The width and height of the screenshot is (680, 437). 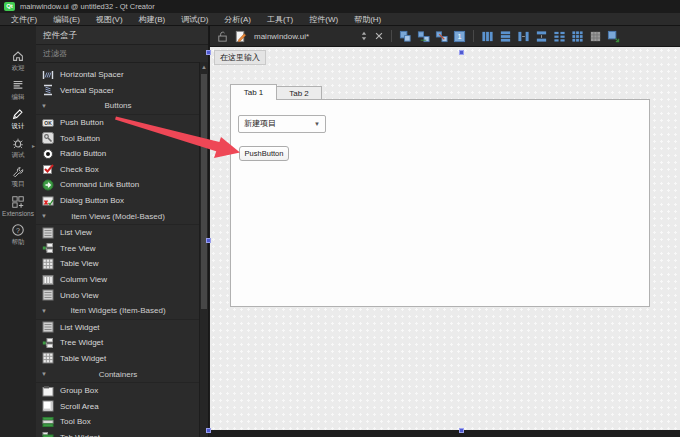 I want to click on widget-box-item: Command Link Button, so click(x=118, y=185).